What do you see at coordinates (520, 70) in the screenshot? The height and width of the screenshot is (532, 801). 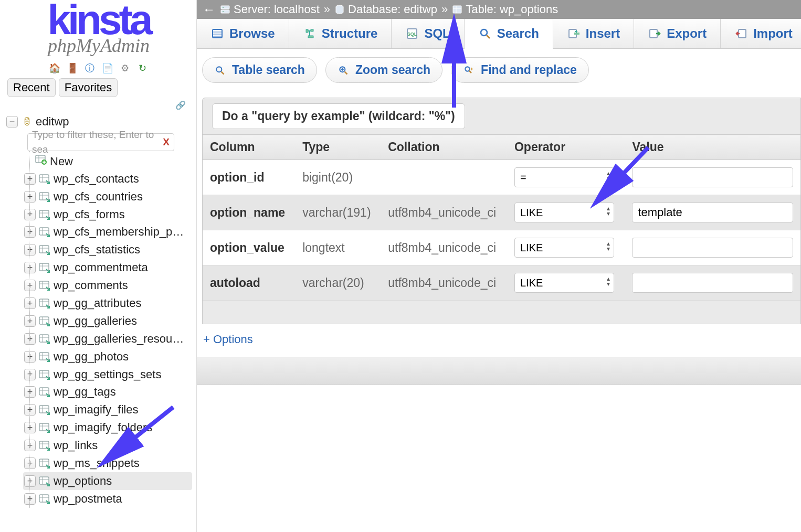 I see `subtab-find-replace: Find and replace` at bounding box center [520, 70].